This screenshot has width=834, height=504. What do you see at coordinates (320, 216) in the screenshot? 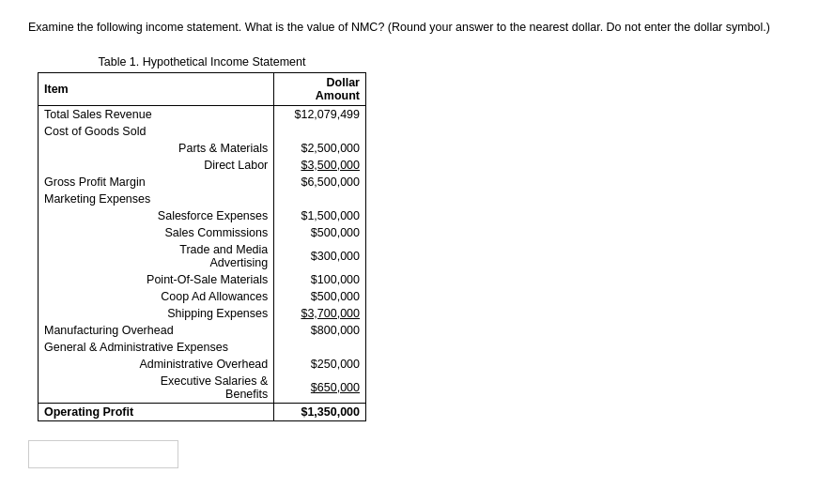
I see `row-value: $1,500,000` at bounding box center [320, 216].